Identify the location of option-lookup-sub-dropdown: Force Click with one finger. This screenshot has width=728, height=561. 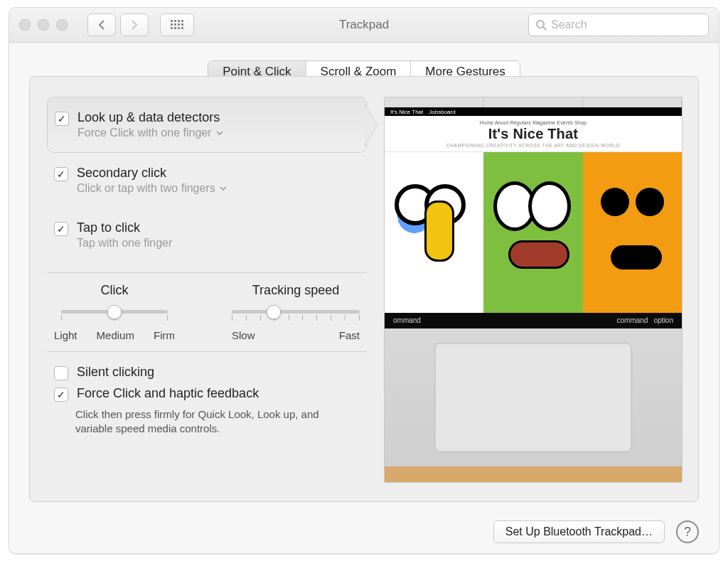
(151, 133).